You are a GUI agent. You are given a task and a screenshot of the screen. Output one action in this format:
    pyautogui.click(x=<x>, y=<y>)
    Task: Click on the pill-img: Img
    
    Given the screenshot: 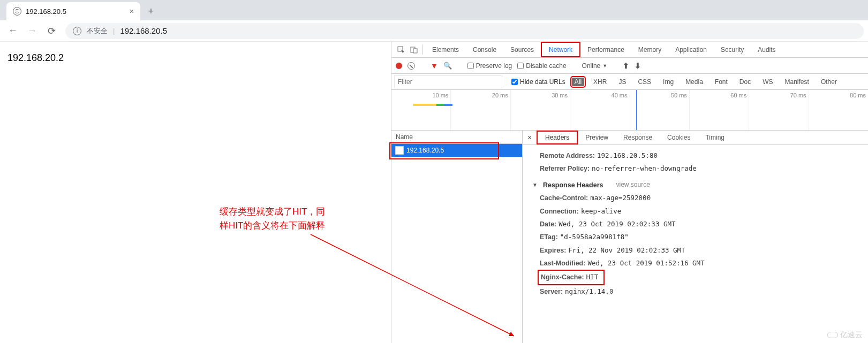 What is the action you would take?
    pyautogui.click(x=668, y=82)
    